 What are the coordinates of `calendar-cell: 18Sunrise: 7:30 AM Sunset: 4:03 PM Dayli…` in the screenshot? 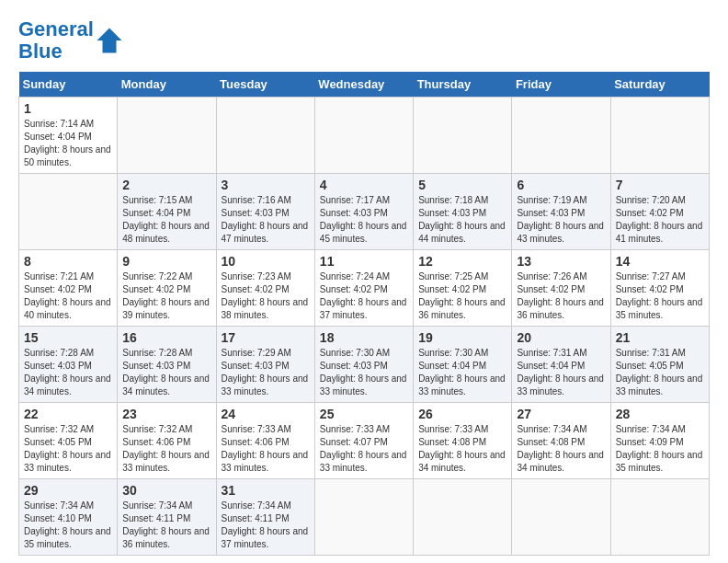 It's located at (364, 364).